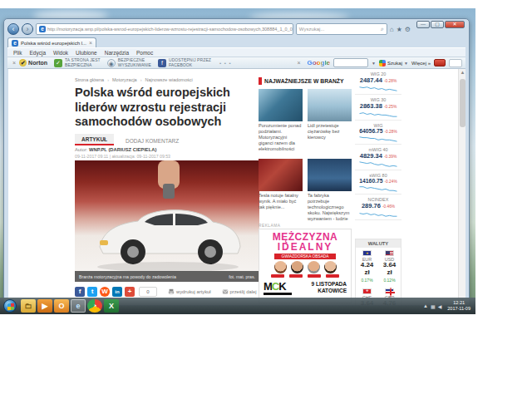 The height and width of the screenshot is (399, 532). What do you see at coordinates (105, 292) in the screenshot?
I see `share-wykop-icon: W` at bounding box center [105, 292].